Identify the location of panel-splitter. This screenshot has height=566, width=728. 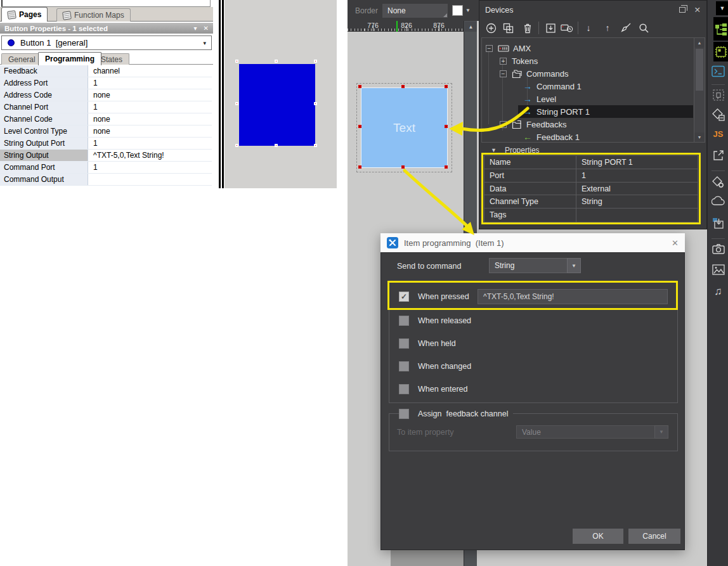
(221, 94).